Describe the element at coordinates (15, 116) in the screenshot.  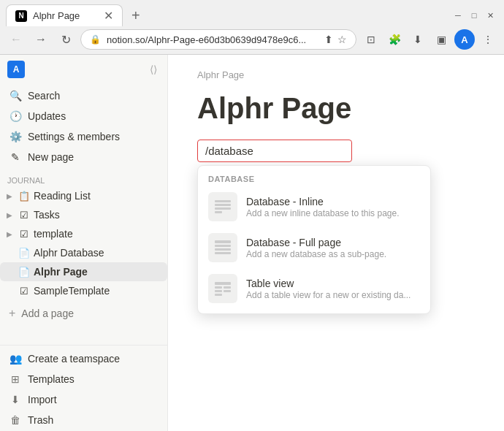
I see `updates-icon: 🕐` at that location.